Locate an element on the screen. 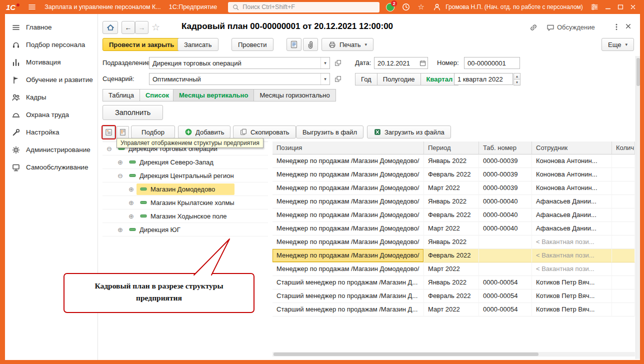  tree-item: ⊕Магазин Домодедово is located at coordinates (185, 189).